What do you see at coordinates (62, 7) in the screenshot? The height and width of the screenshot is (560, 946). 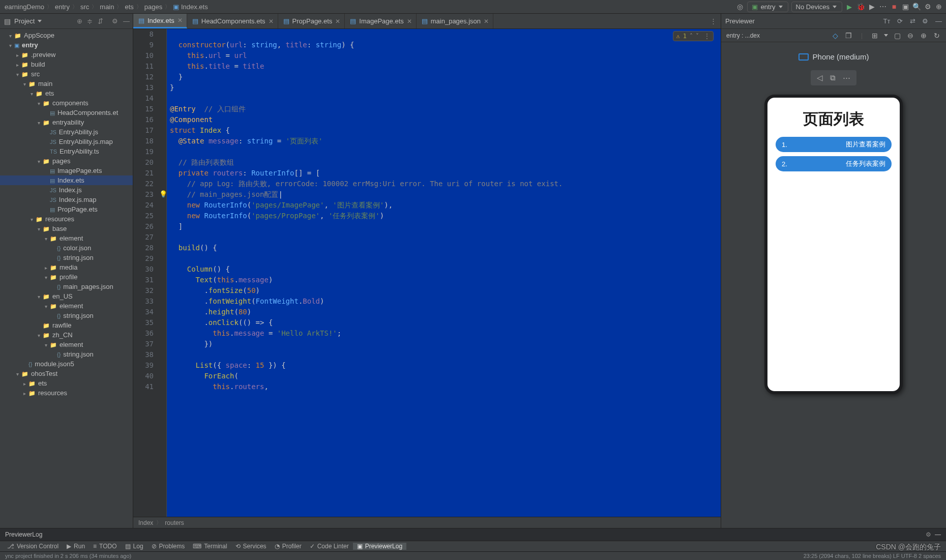 I see `breadcrumb-item: entry` at bounding box center [62, 7].